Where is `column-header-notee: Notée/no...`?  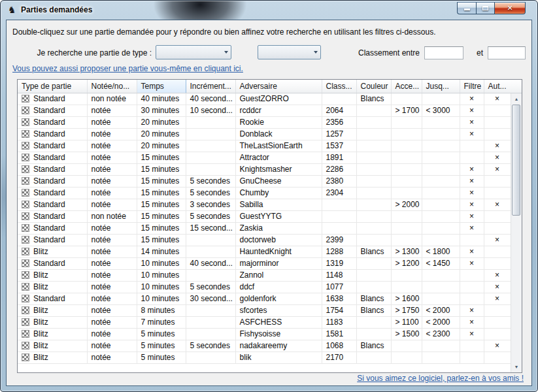
column-header-notee: Notée/no... is located at coordinates (112, 86).